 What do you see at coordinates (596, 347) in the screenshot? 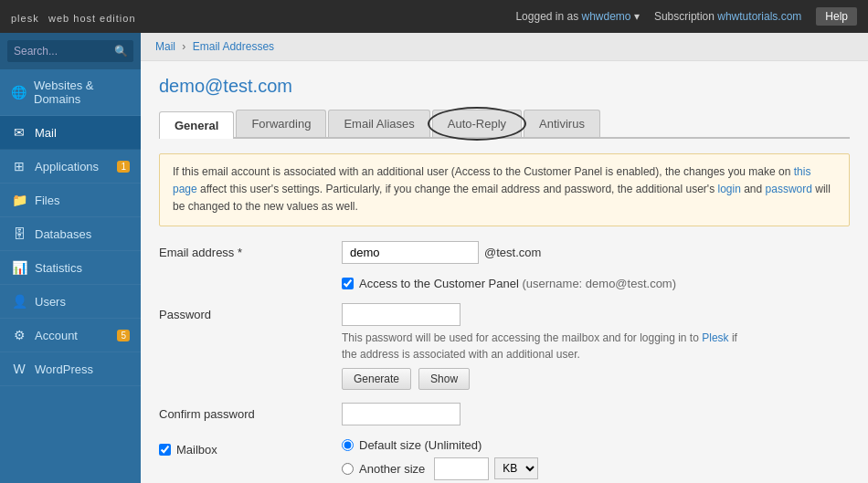
I see `password-control: This password will be used for accessing…` at bounding box center [596, 347].